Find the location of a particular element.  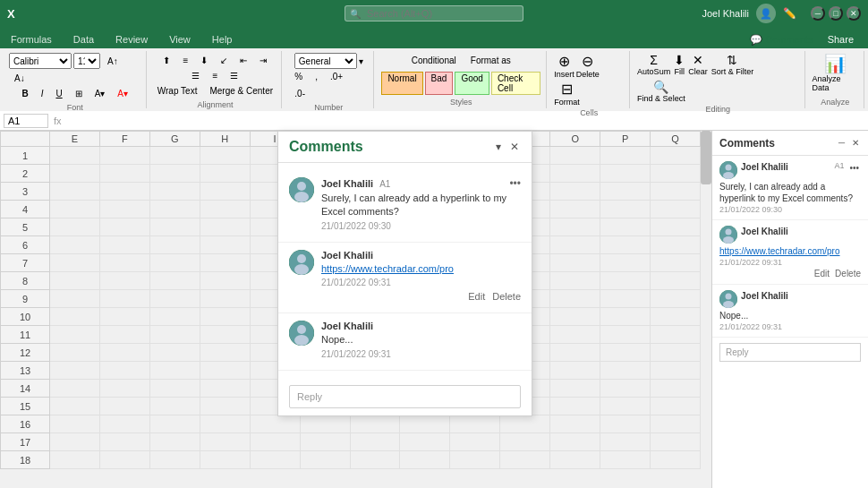

center-align-btn: ≡ is located at coordinates (215, 75).